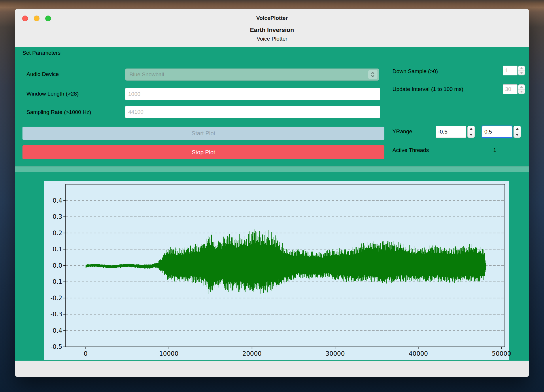  Describe the element at coordinates (169, 354) in the screenshot. I see `x-tick-label: 10000` at that location.